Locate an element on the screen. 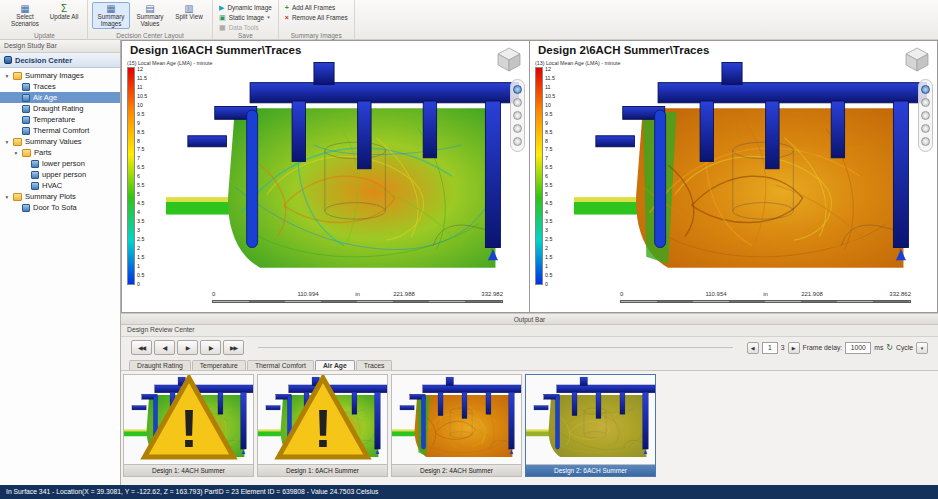  frame-current-input: 1 is located at coordinates (770, 348).